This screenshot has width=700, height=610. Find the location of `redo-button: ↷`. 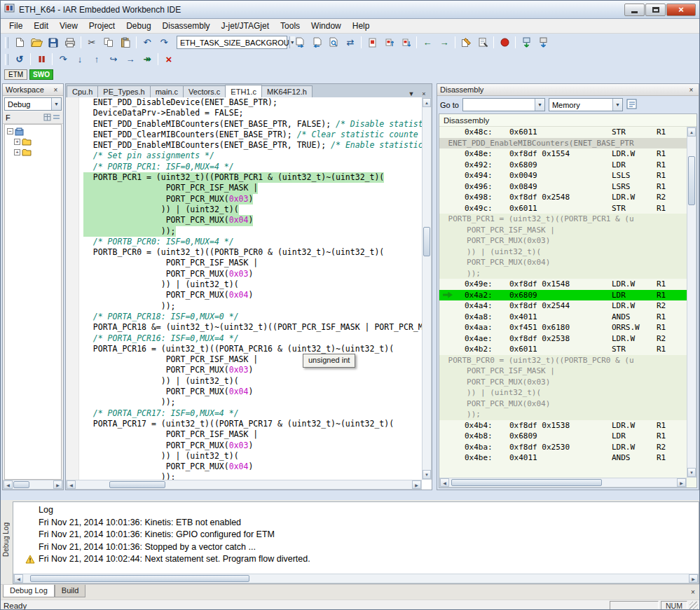

redo-button: ↷ is located at coordinates (164, 42).